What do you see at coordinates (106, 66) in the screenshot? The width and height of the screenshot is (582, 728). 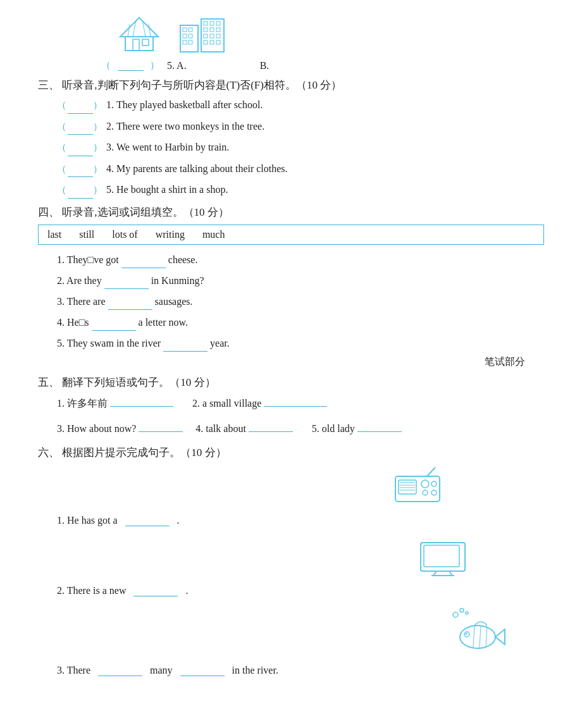 I see `q5-bracket-open: （` at bounding box center [106, 66].